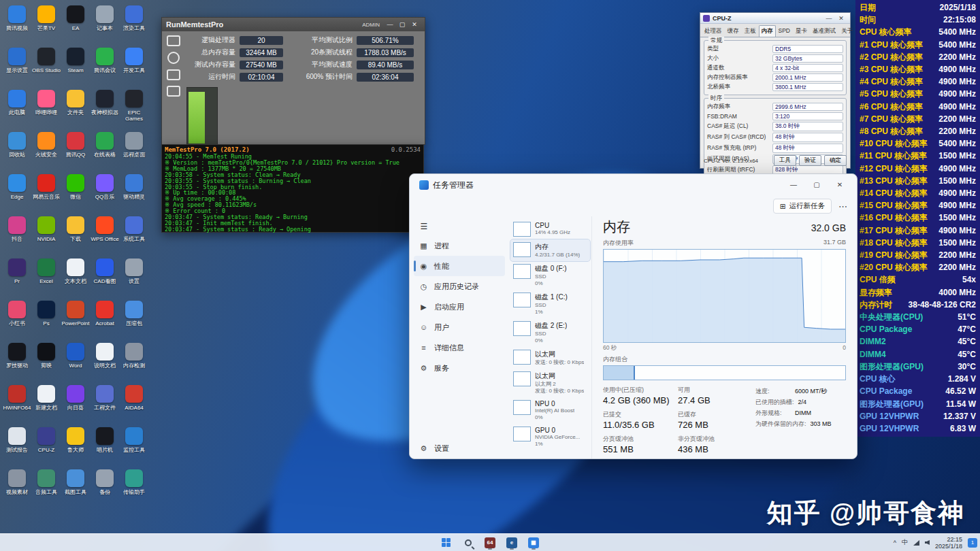  What do you see at coordinates (76, 446) in the screenshot?
I see `desktop-icon: 鲁大师` at bounding box center [76, 446].